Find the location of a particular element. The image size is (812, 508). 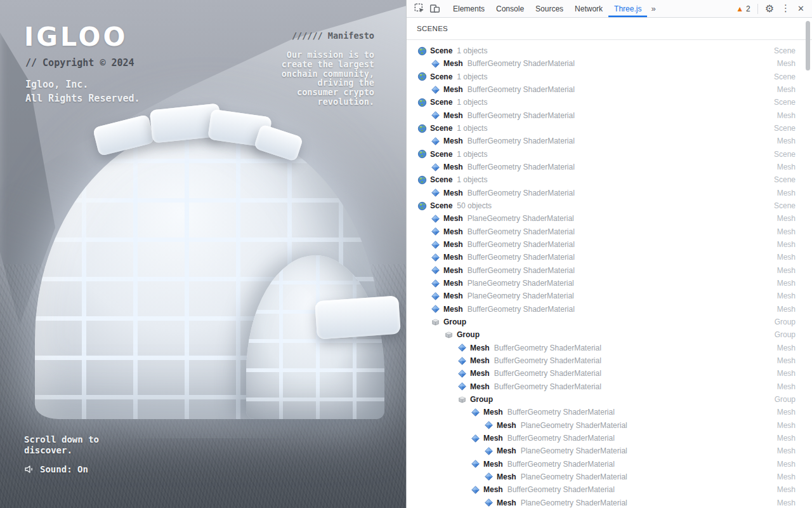

tab-console: Console is located at coordinates (510, 9).